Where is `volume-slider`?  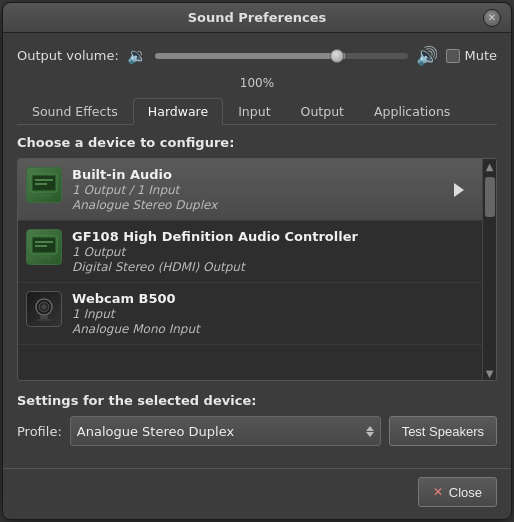
volume-slider is located at coordinates (282, 56).